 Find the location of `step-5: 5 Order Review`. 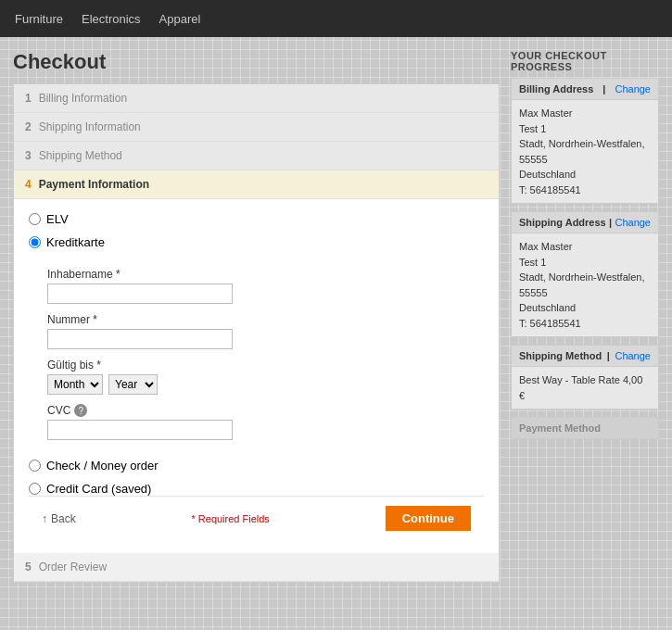

step-5: 5 Order Review is located at coordinates (256, 567).